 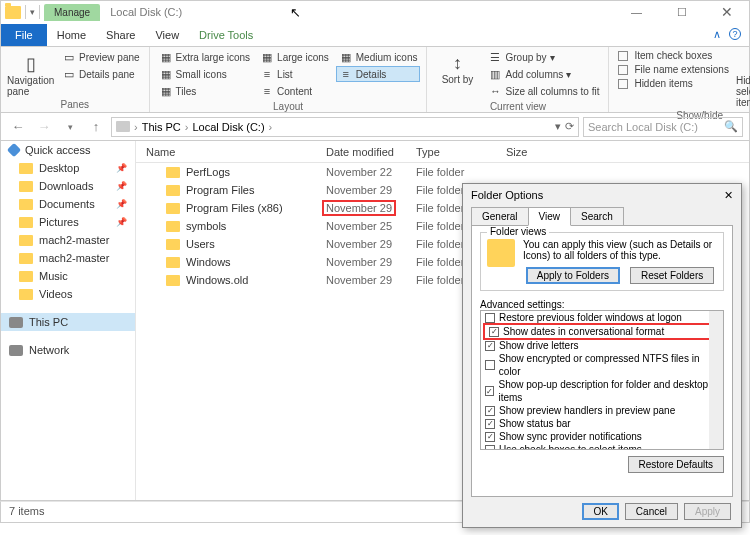 I want to click on column-headers: Name Date modified Type Size, so click(x=442, y=152).